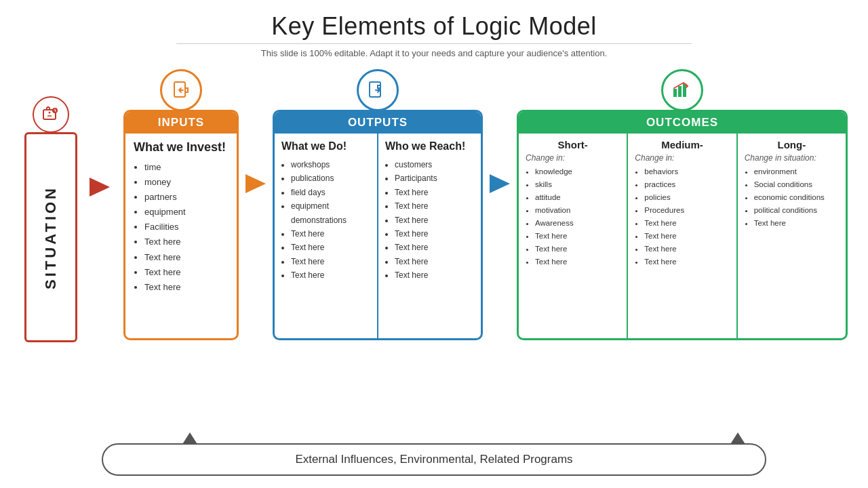 This screenshot has width=868, height=488. What do you see at coordinates (181, 123) in the screenshot?
I see `inputs-header: INPUTS` at bounding box center [181, 123].